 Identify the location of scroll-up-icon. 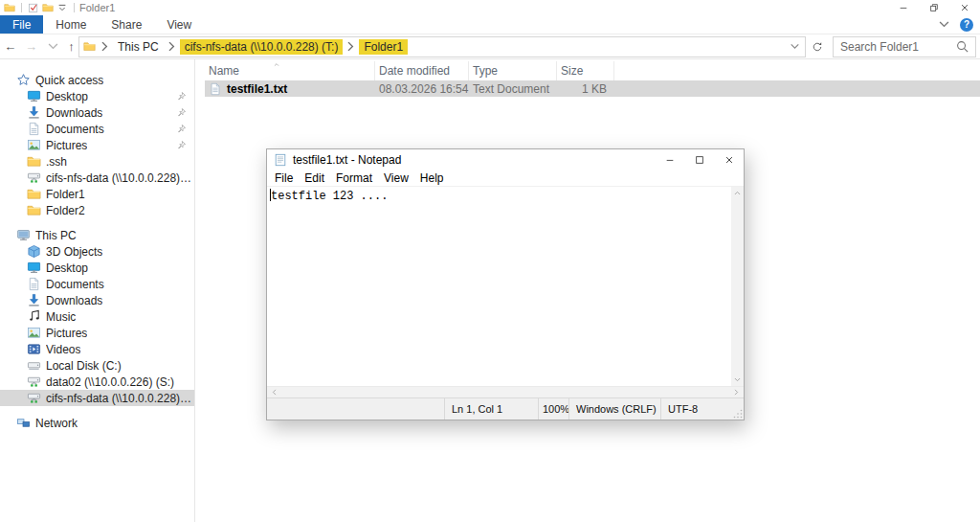
(737, 193).